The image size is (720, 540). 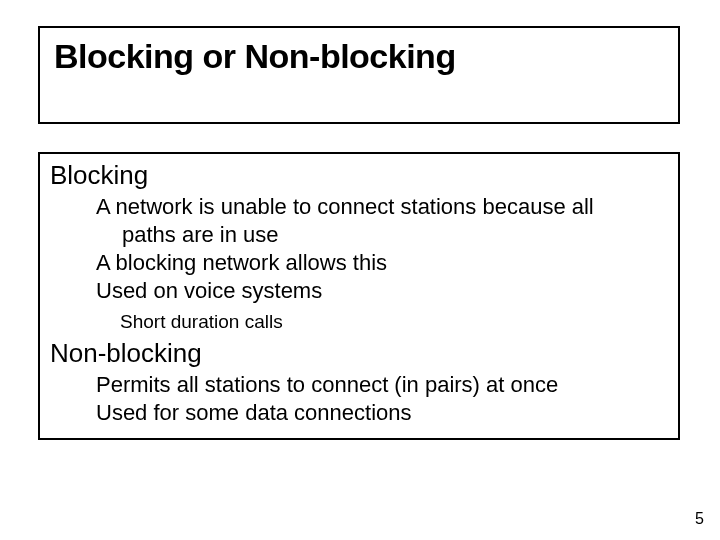 What do you see at coordinates (359, 413) in the screenshot?
I see `bullet-text: Used for some data connections` at bounding box center [359, 413].